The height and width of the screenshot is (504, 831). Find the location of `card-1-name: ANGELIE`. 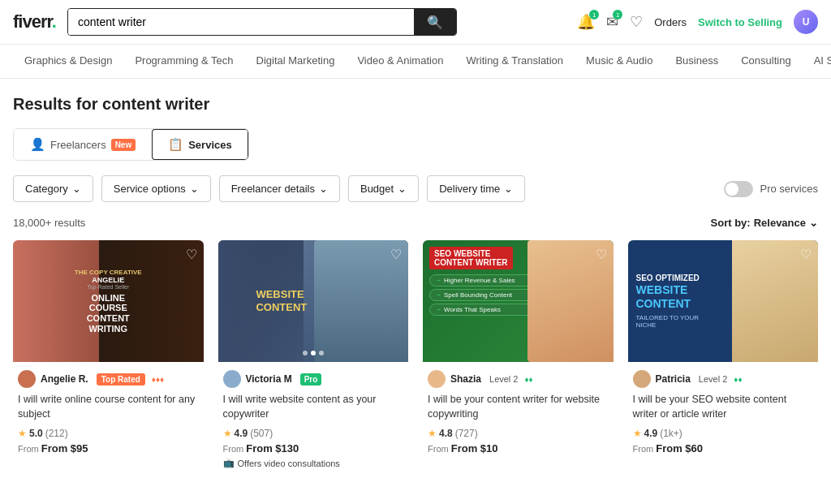

card-1-name: ANGELIE is located at coordinates (109, 280).